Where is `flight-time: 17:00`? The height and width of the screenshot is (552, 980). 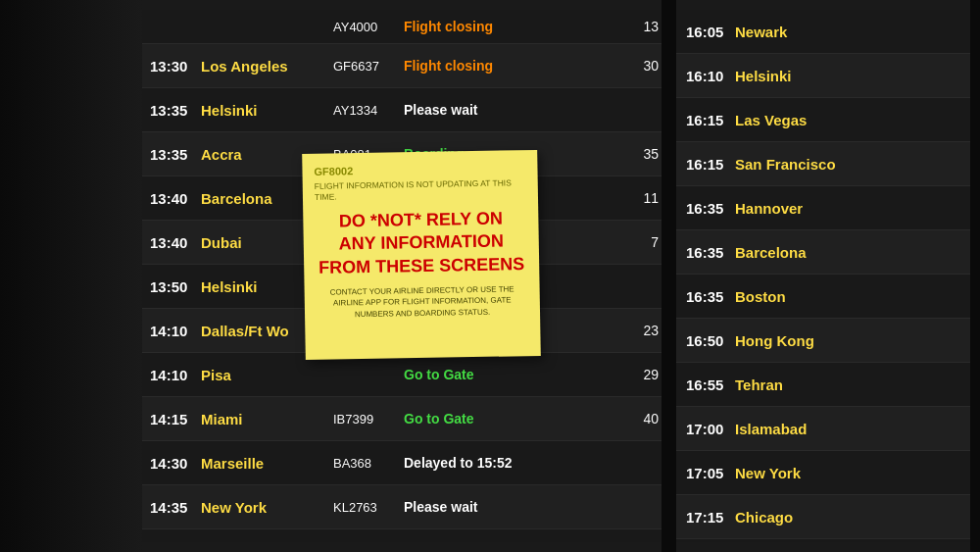
flight-time: 17:00 is located at coordinates (710, 429).